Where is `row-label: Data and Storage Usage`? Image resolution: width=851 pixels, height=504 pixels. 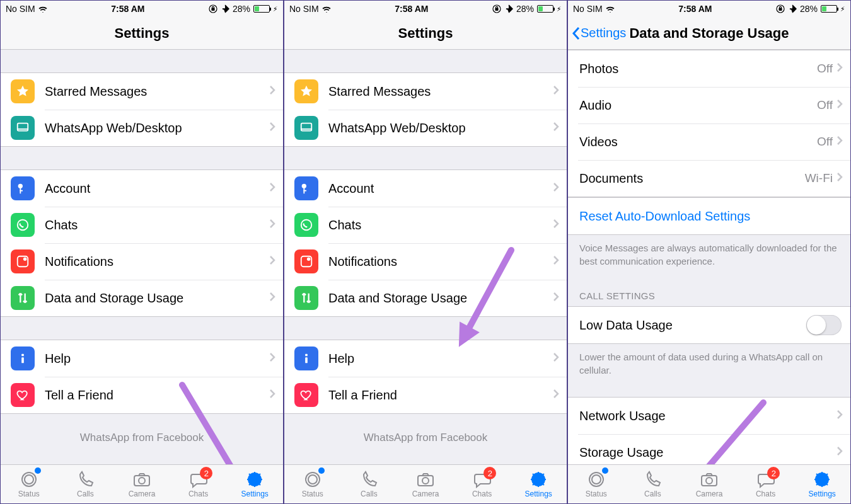 row-label: Data and Storage Usage is located at coordinates (157, 299).